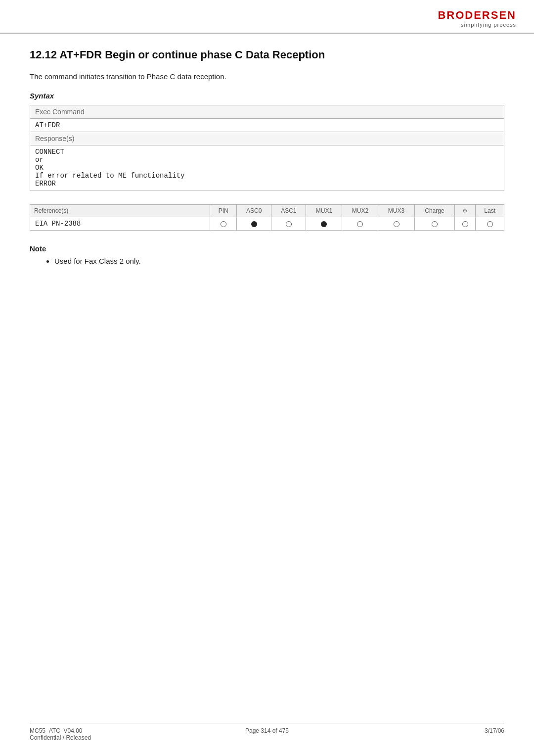 This screenshot has height=756, width=534. Describe the element at coordinates (267, 112) in the screenshot. I see `exec-command-label: Exec Command` at that location.